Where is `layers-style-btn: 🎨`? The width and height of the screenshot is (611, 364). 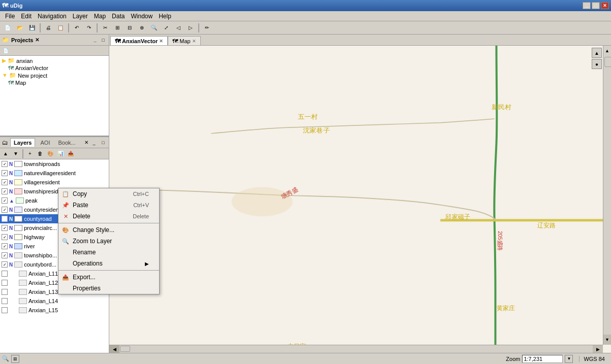
layers-style-btn: 🎨 is located at coordinates (50, 154).